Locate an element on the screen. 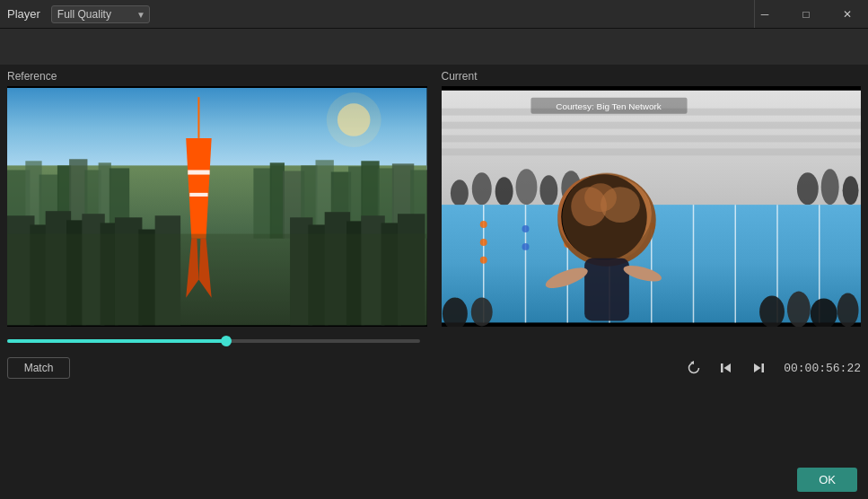 Image resolution: width=868 pixels, height=499 pixels. time-display: 00:00:56:22 is located at coordinates (822, 368).